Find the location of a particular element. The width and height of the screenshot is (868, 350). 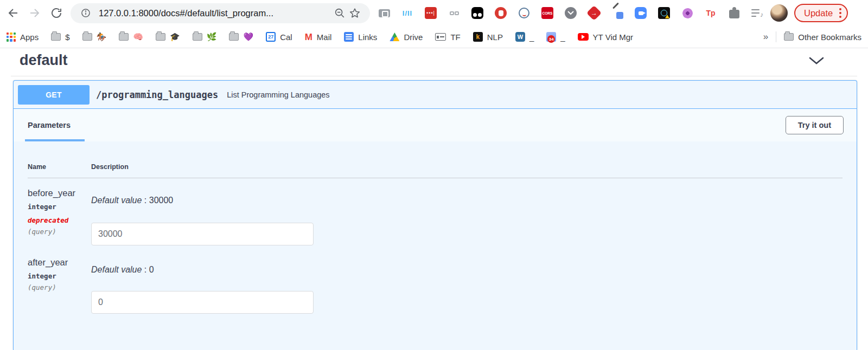

back-button is located at coordinates (13, 13).